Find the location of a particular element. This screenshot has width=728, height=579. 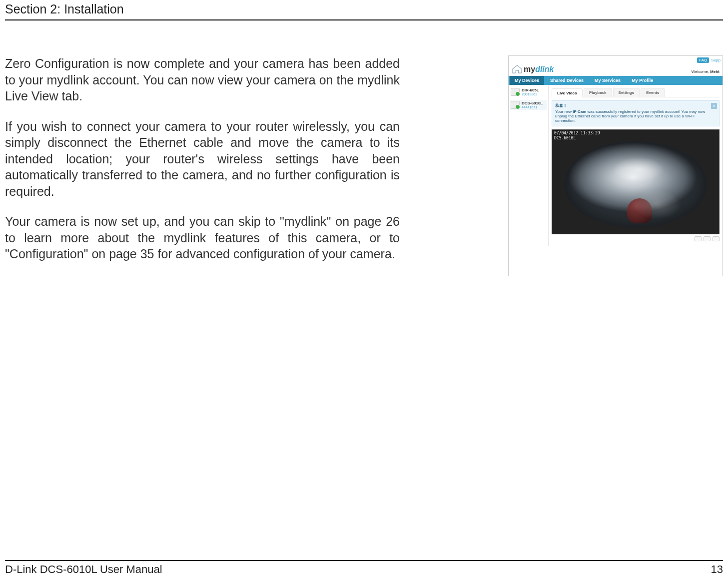

sidebar-device-camera: DCS-6010L 44441671 is located at coordinates (529, 105).